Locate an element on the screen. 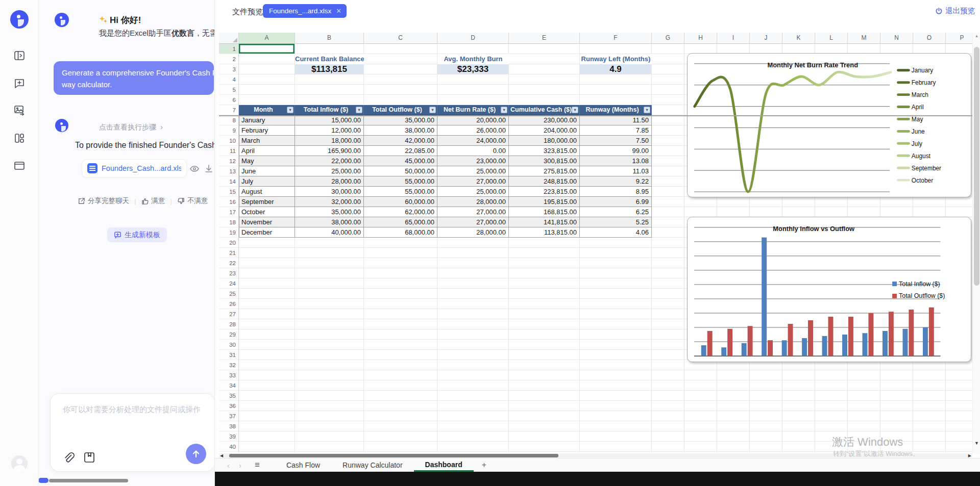 This screenshot has height=486, width=980. table-cell: 42,000.00 is located at coordinates (401, 141).